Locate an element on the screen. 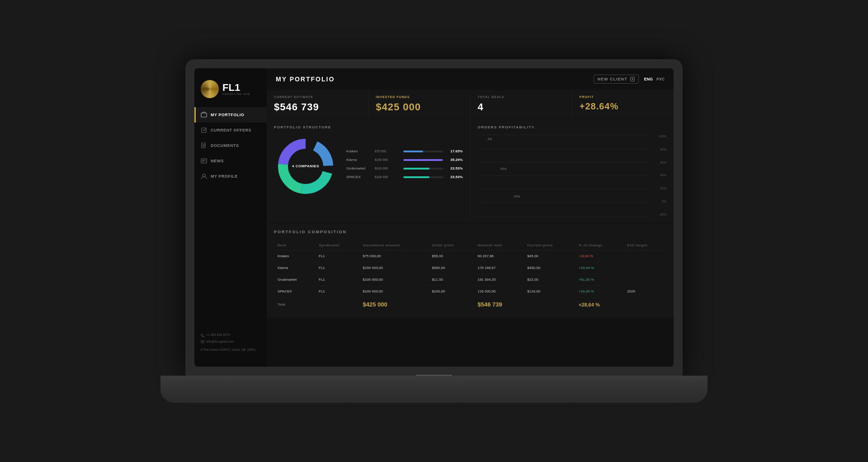 The height and width of the screenshot is (462, 868). sidebar-item-news: NEWS is located at coordinates (231, 161).